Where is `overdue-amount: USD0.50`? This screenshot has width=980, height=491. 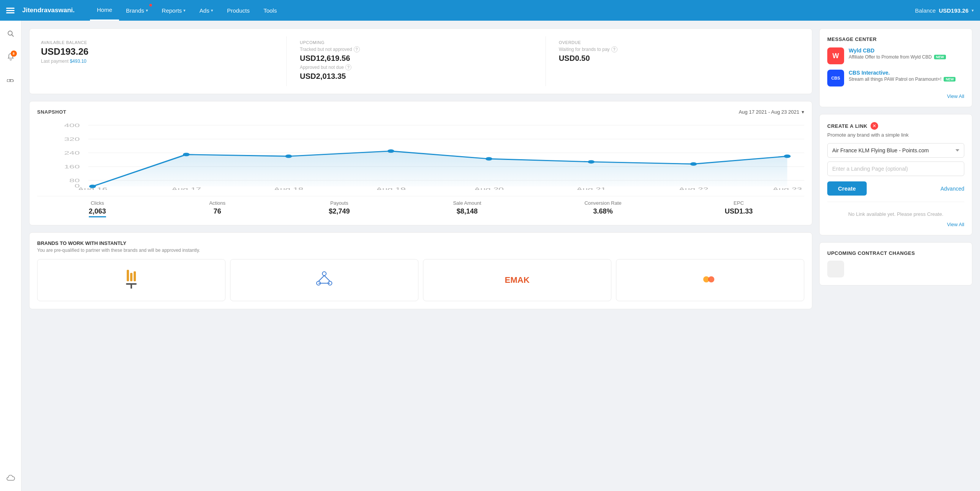
overdue-amount: USD0.50 is located at coordinates (677, 58).